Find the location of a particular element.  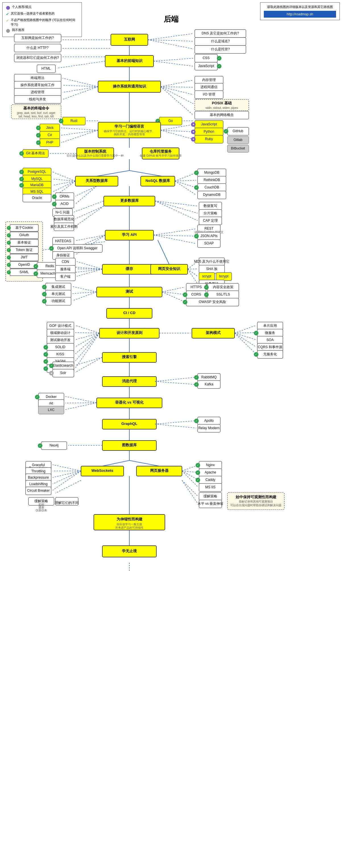

svg-text: Nginx is located at coordinates (211, 465).